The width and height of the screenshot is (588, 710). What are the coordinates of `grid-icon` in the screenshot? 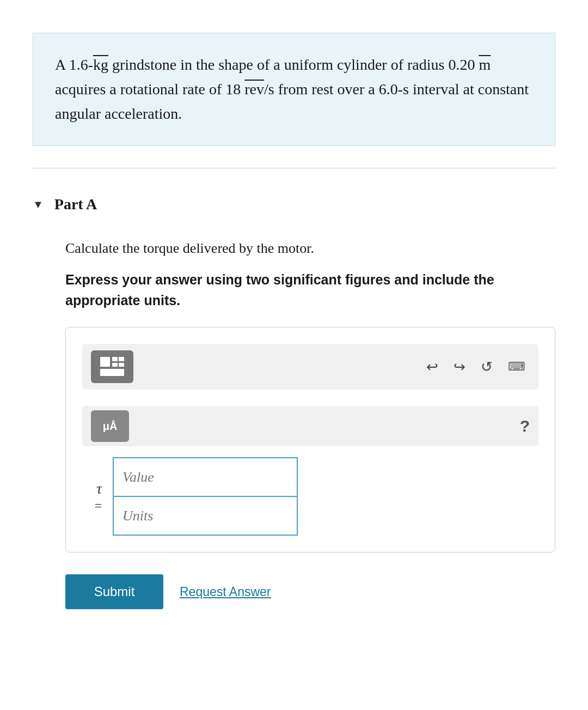 It's located at (112, 367).